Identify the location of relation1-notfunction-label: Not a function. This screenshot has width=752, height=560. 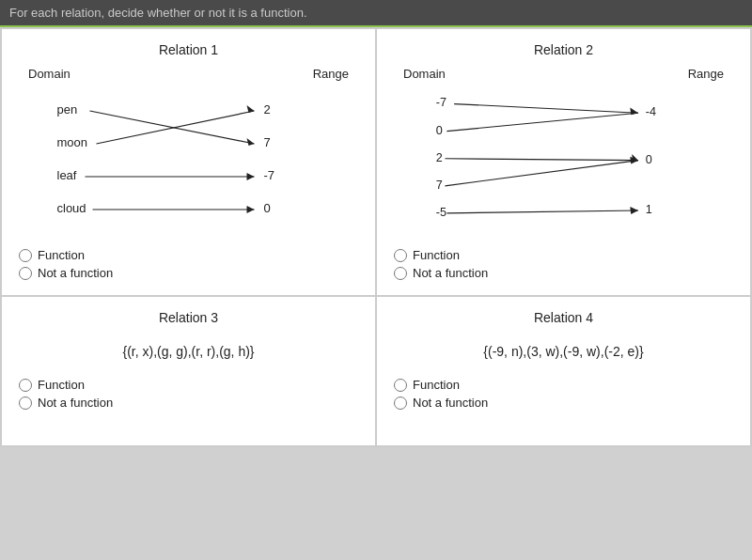
(75, 272).